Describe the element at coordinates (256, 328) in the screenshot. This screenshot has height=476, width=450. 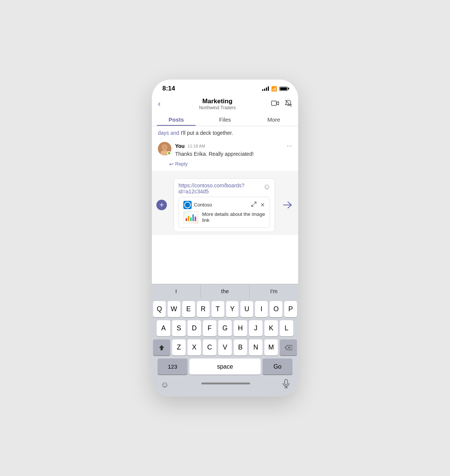
I see `key-j: J` at that location.